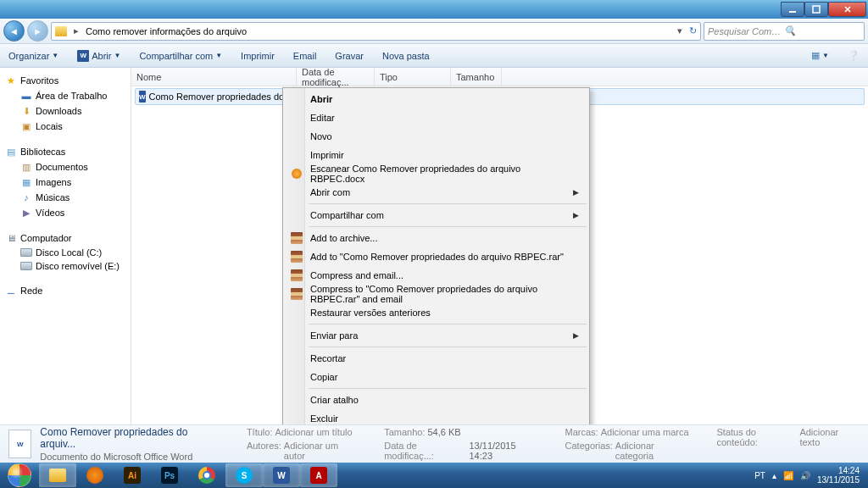  I want to click on print-button: Imprimir, so click(258, 56).